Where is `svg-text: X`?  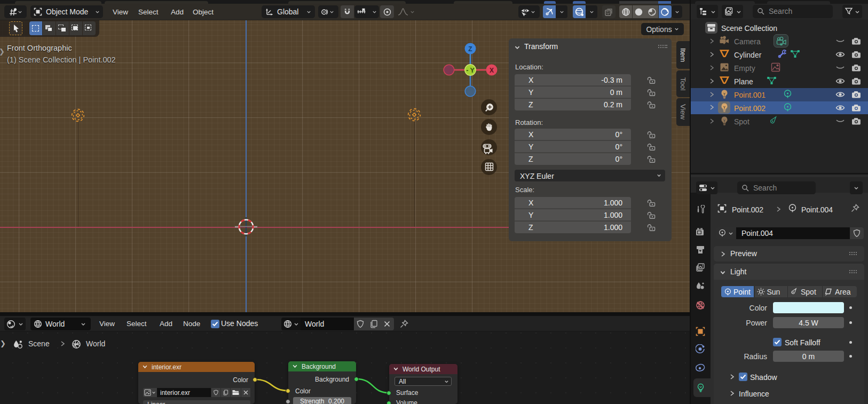
svg-text: X is located at coordinates (492, 70).